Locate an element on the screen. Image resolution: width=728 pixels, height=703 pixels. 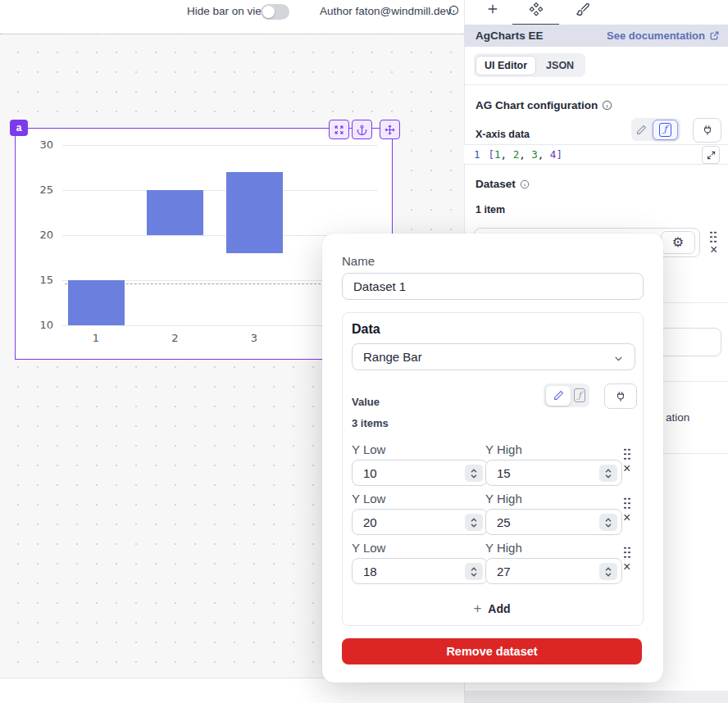
styling-brush-tab is located at coordinates (583, 9).